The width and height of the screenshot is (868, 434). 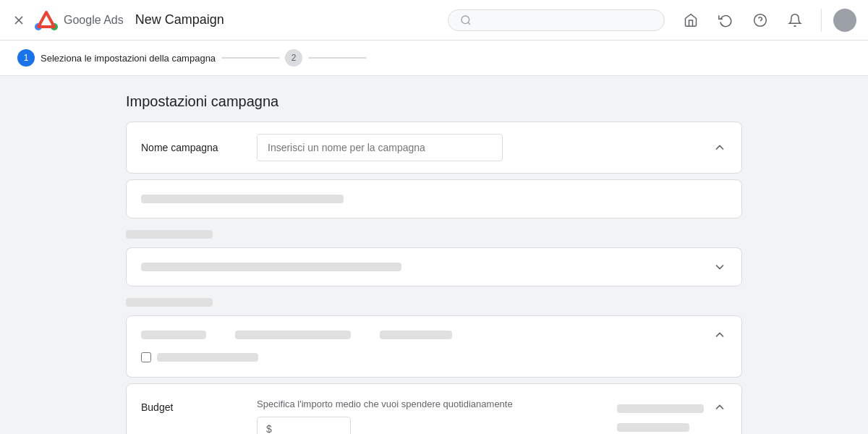 I want to click on budget-description: Specifica l'importo medio che vuoi spend…, so click(x=430, y=404).